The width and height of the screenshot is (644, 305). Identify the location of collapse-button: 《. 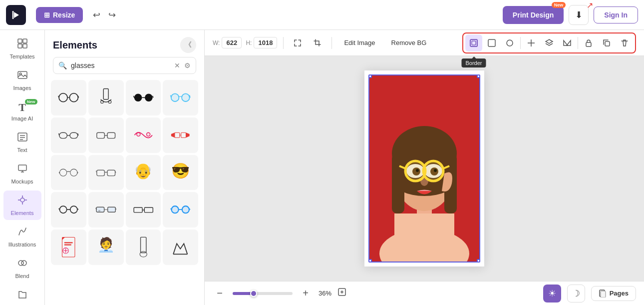
(188, 45).